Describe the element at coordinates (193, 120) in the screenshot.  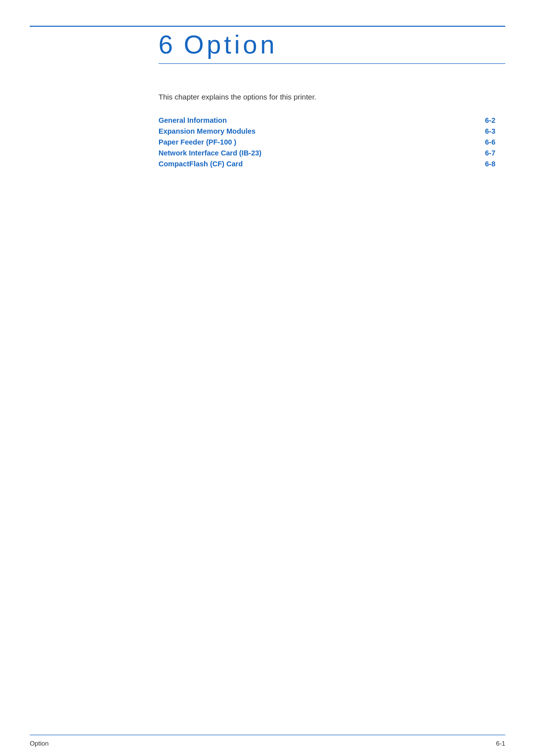
I see `toc-link: General Information` at that location.